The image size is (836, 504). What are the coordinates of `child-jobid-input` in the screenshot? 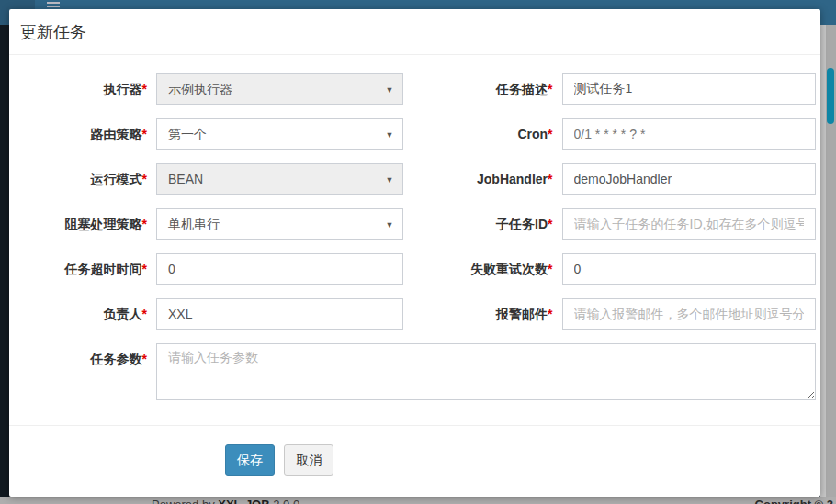 It's located at (689, 224).